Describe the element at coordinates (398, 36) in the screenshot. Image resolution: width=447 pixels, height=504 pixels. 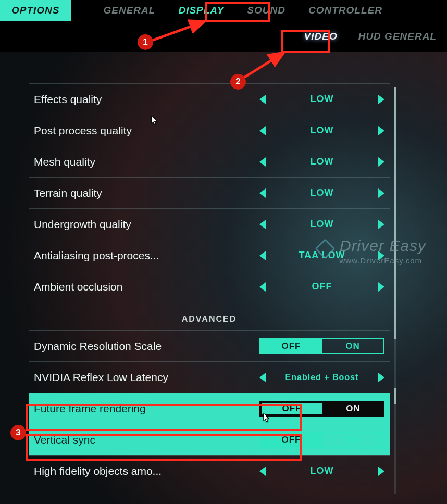
I see `subtab-hud-general: HUD GENERAL` at that location.